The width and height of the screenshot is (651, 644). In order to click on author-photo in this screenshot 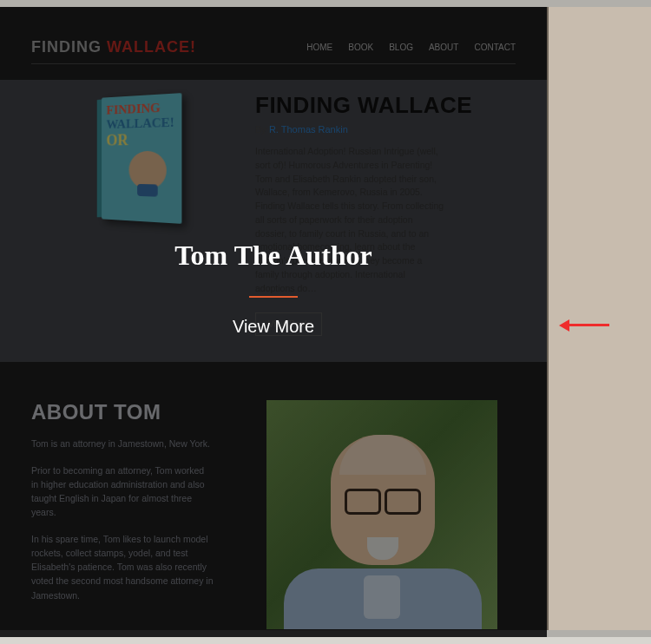, I will do `click(382, 515)`.